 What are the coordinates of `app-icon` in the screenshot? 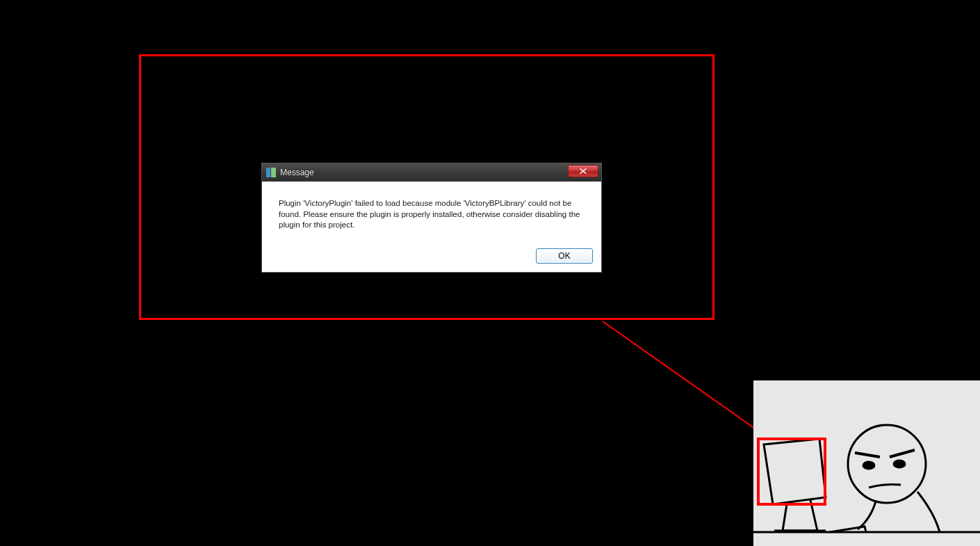 It's located at (271, 172).